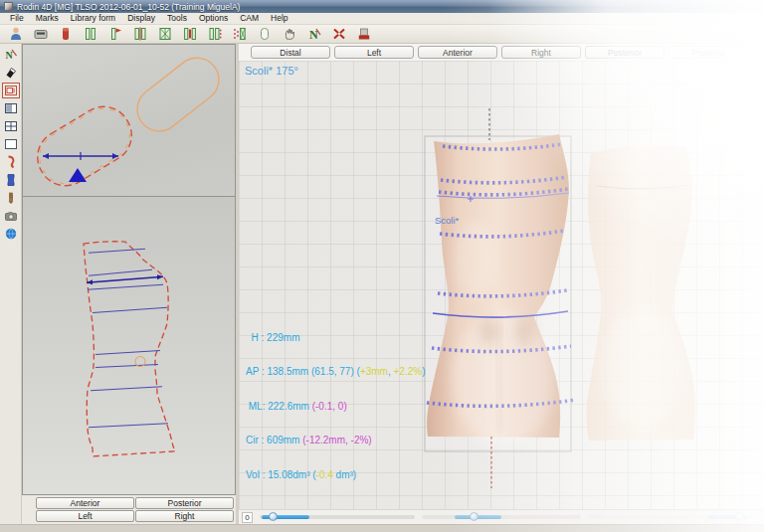 This screenshot has height=532, width=764. Describe the element at coordinates (290, 52) in the screenshot. I see `tab-distal: Distal` at that location.